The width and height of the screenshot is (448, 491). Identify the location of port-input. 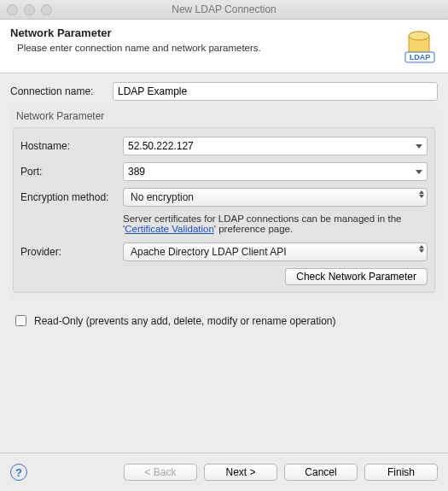
(275, 172).